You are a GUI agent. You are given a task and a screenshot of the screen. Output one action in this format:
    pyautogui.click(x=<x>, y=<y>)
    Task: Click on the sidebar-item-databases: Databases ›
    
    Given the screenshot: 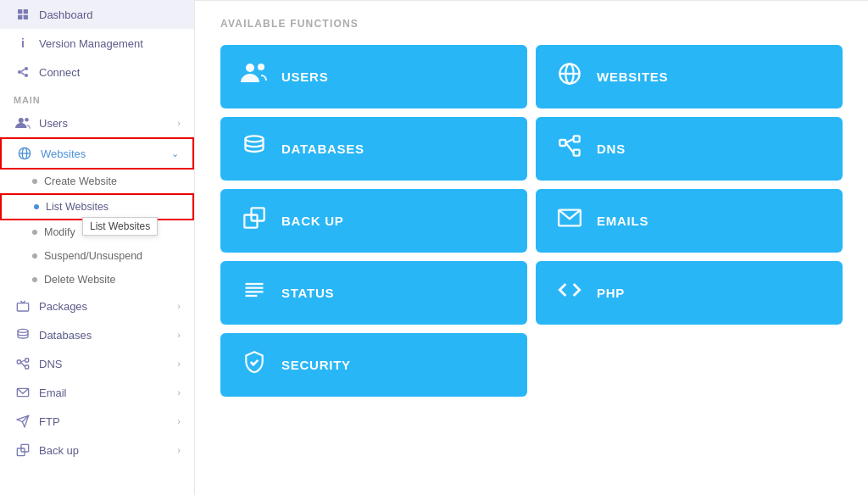 What is the action you would take?
    pyautogui.click(x=97, y=335)
    